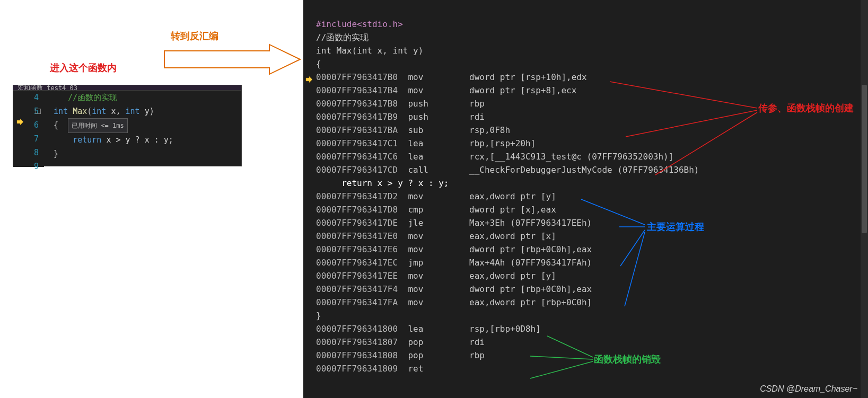 The image size is (868, 398). What do you see at coordinates (29, 98) in the screenshot?
I see `line-number: 4` at bounding box center [29, 98].